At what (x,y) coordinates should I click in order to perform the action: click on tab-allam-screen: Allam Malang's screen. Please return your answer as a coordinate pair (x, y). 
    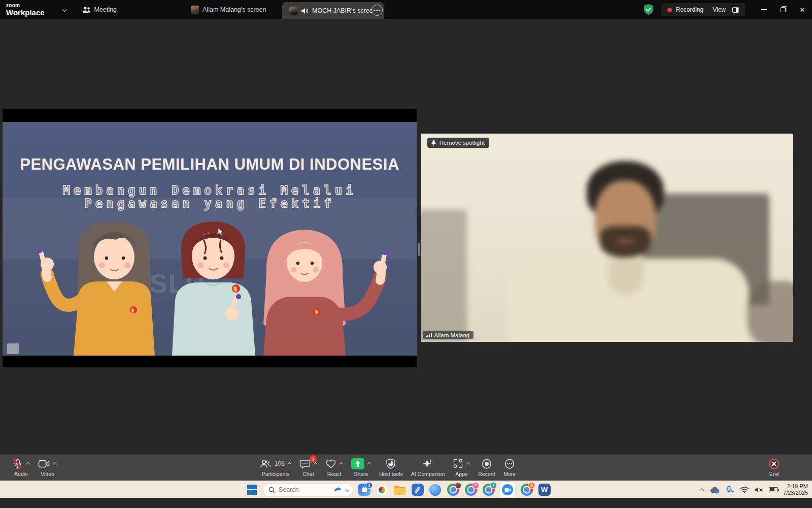
    Looking at the image, I should click on (228, 10).